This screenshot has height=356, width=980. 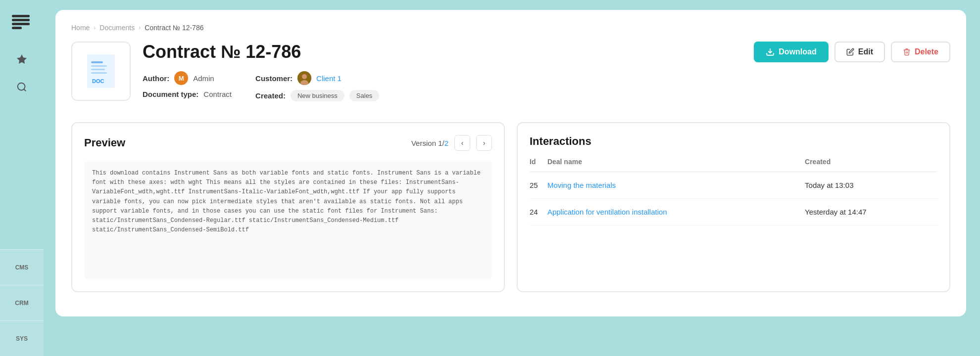 What do you see at coordinates (871, 212) in the screenshot?
I see `interaction-date: Yesterday at 14:47` at bounding box center [871, 212].